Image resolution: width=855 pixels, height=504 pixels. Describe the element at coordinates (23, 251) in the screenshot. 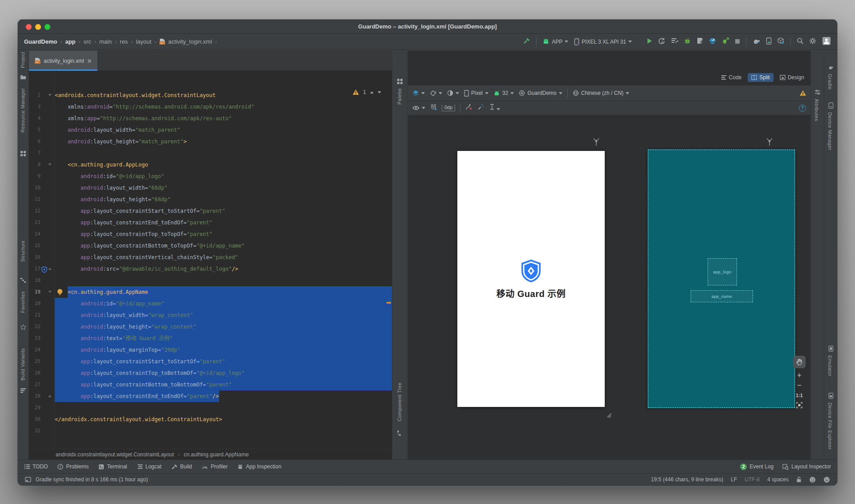

I see `stripe-item-structure: Structure` at that location.